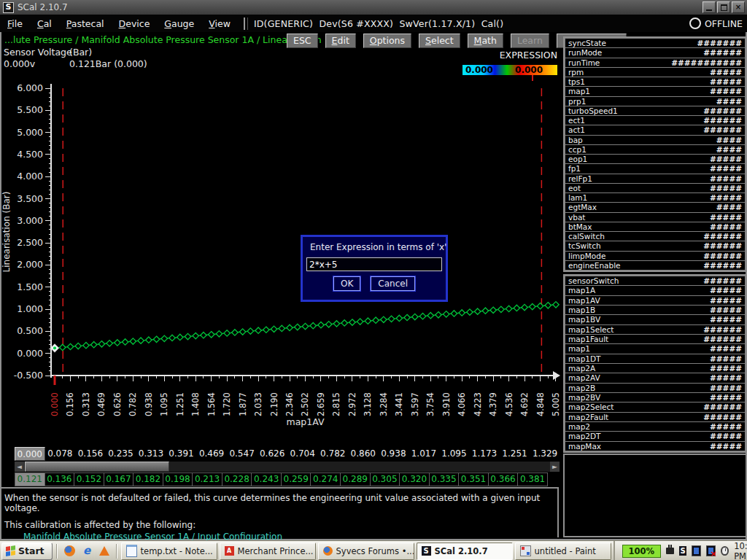  Describe the element at coordinates (655, 207) in the screenshot. I see `telemetry-row-egtMax: egtMax####` at that location.